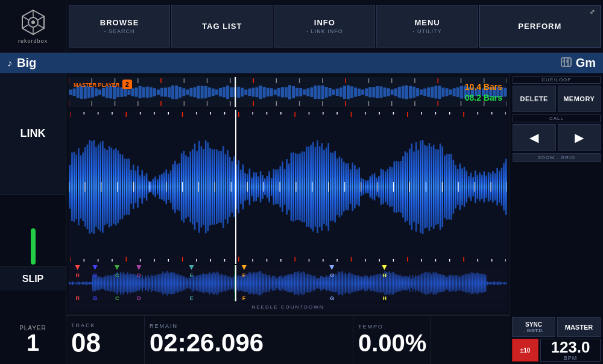 The height and width of the screenshot is (364, 603). I want to click on logo-area: rekordbox, so click(33, 27).